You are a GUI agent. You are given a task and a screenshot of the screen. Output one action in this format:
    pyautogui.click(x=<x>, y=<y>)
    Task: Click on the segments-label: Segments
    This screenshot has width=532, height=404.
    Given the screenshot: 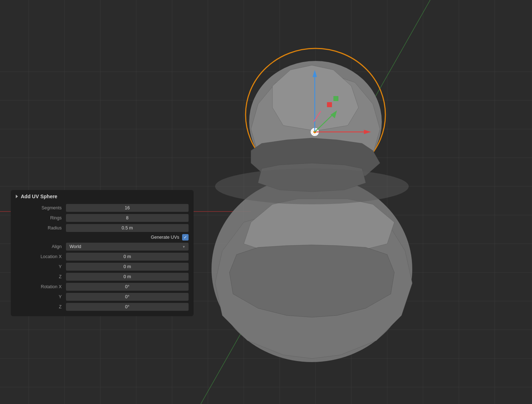 What is the action you would take?
    pyautogui.click(x=41, y=208)
    